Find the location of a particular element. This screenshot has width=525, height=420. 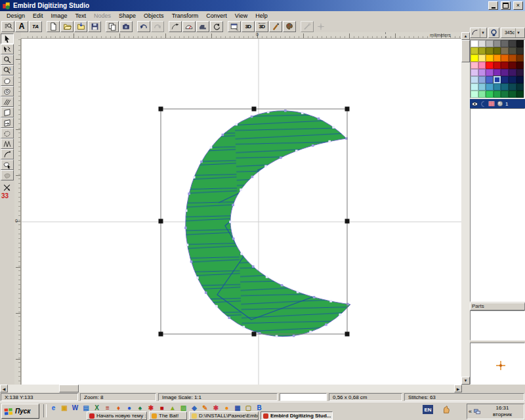

menu-text: Text is located at coordinates (81, 16).